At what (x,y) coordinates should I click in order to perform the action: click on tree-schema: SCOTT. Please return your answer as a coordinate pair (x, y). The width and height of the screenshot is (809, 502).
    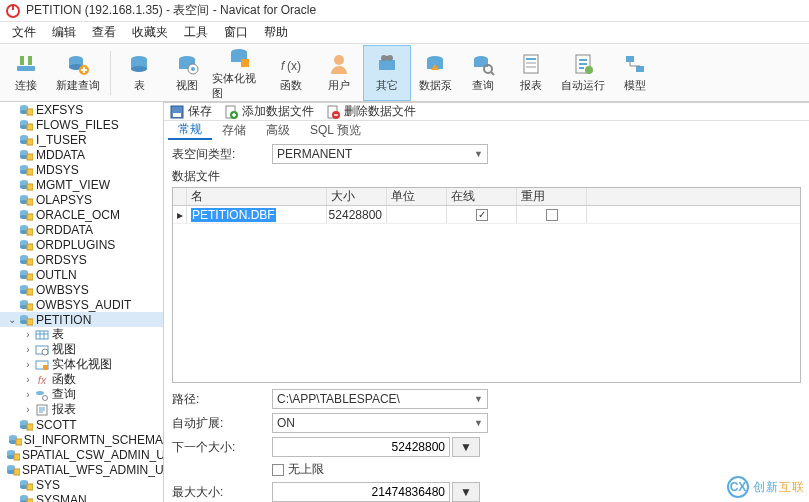
    Looking at the image, I should click on (82, 424).